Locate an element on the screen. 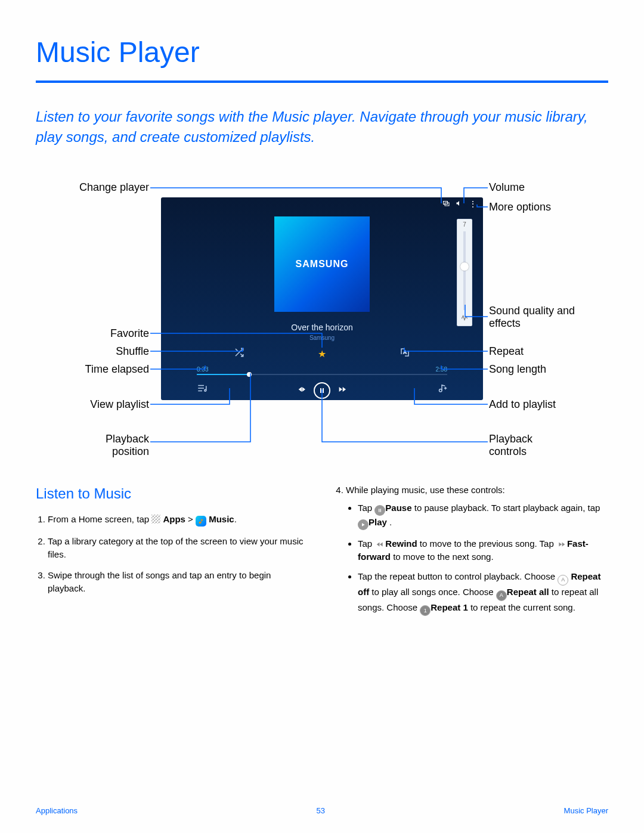  bullet-pause: Tap Pause to pause playback. To start pl… is located at coordinates (483, 516).